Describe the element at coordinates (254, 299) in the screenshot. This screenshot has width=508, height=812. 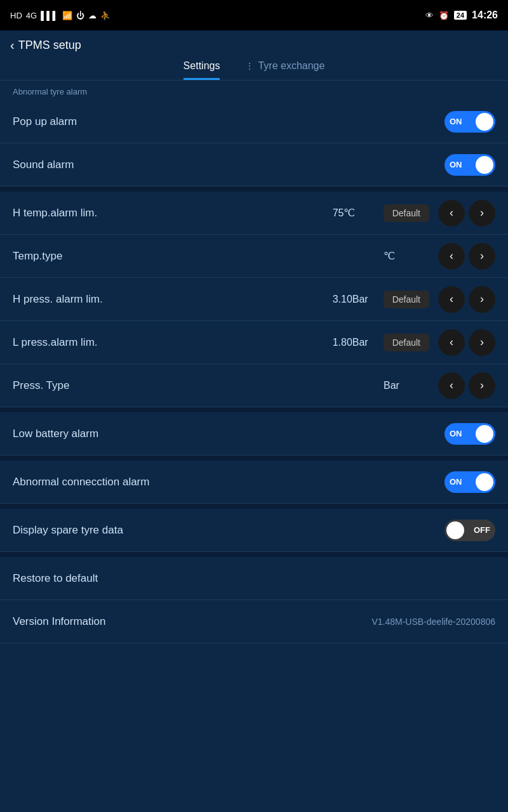
I see `h-press-alarm-row: H press. alarm lim. 3.10Bar Default ‹ ›` at that location.